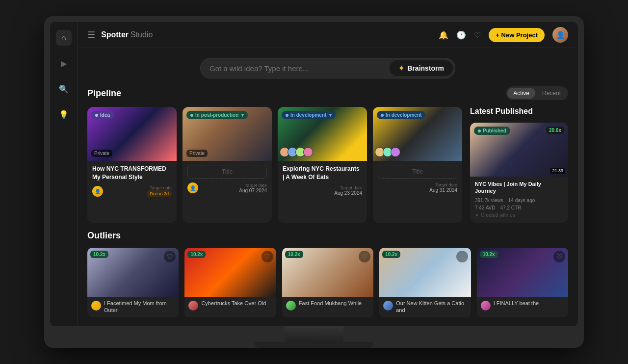 The image size is (628, 364). Describe the element at coordinates (401, 115) in the screenshot. I see `card-badge-4: In development` at that location.